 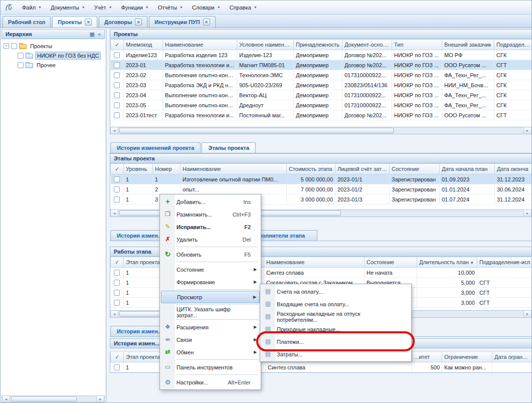 I want to click on table-row: 2023-01тестРазработка технологии и...Пос…, so click(x=321, y=115).